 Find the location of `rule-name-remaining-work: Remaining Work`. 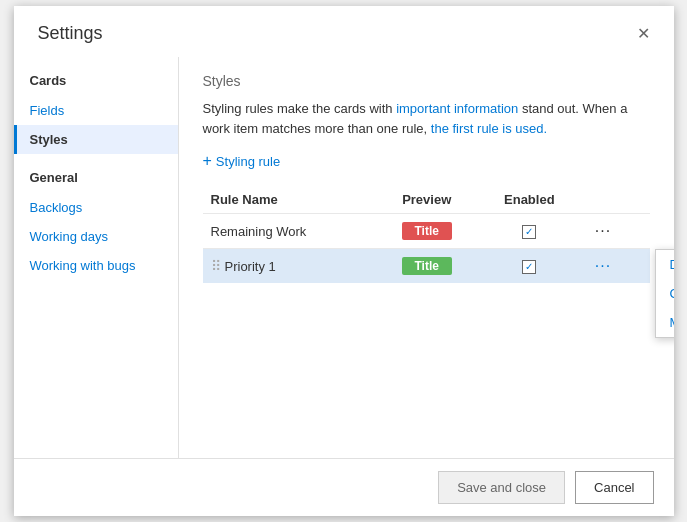

rule-name-remaining-work: Remaining Work is located at coordinates (259, 232).